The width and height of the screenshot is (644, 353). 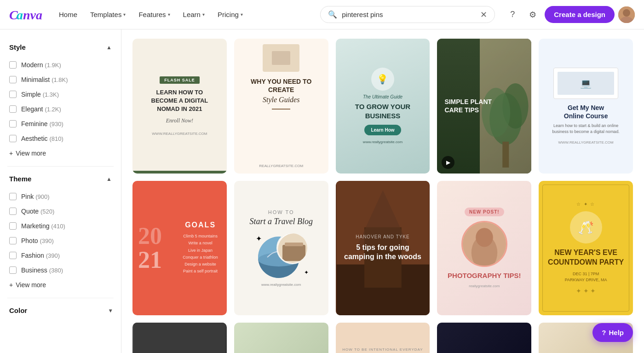 What do you see at coordinates (61, 211) in the screenshot?
I see `filter-quote: Quote (520)` at bounding box center [61, 211].